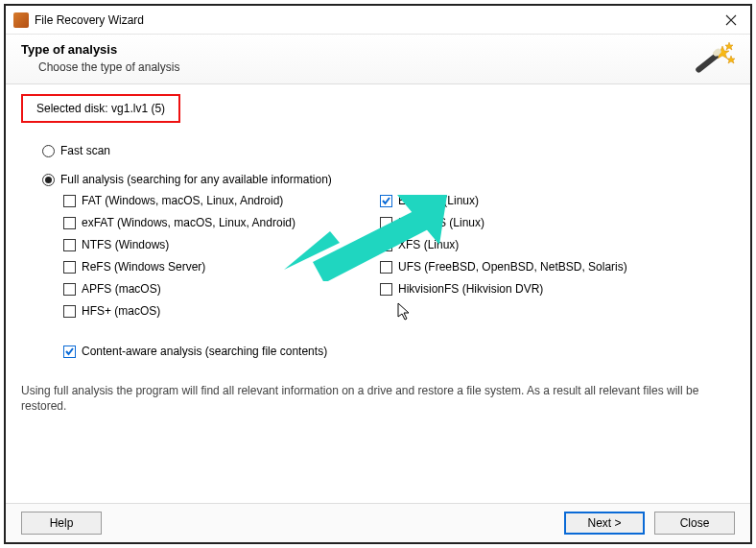 The height and width of the screenshot is (548, 756). Describe the element at coordinates (188, 223) in the screenshot. I see `checkbox-label: exFAT (Windows, macOS, Linux, Android)` at that location.